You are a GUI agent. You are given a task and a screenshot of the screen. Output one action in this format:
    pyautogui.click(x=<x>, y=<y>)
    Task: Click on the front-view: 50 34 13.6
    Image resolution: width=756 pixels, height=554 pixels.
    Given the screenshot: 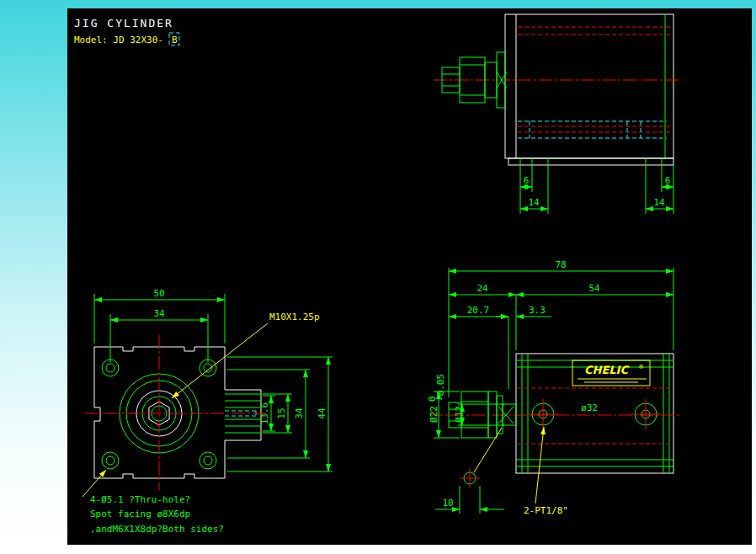 What is the action you would take?
    pyautogui.click(x=207, y=411)
    